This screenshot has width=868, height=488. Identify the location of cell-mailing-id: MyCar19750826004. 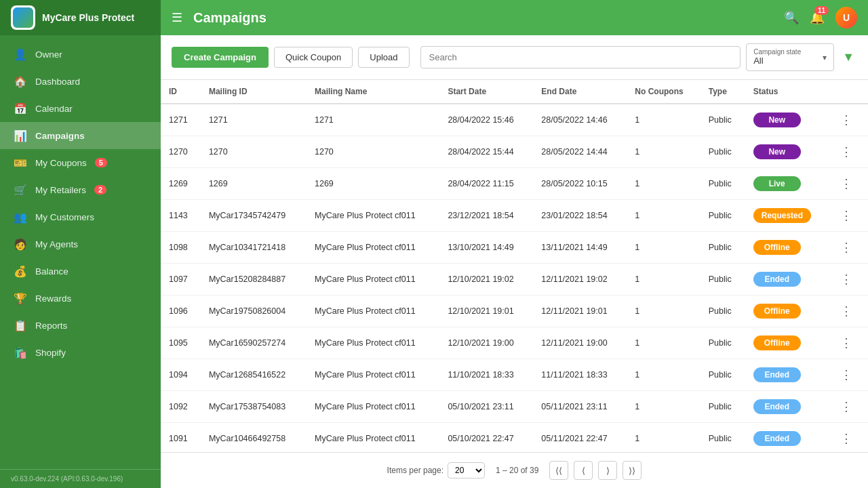
(254, 312).